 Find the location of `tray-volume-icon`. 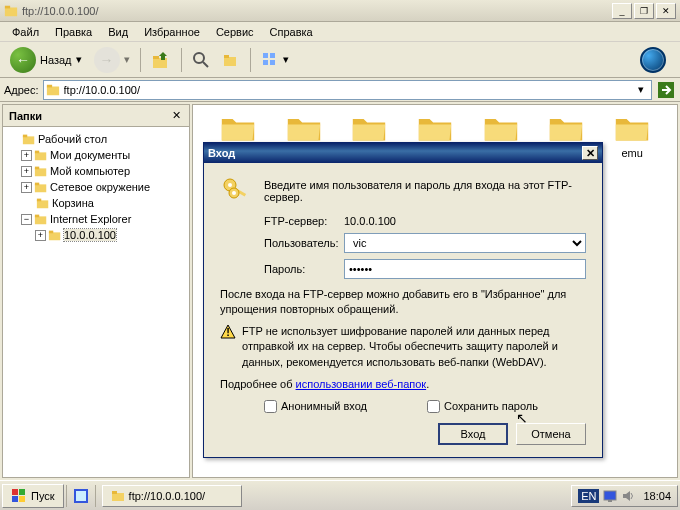

tray-volume-icon is located at coordinates (628, 496).